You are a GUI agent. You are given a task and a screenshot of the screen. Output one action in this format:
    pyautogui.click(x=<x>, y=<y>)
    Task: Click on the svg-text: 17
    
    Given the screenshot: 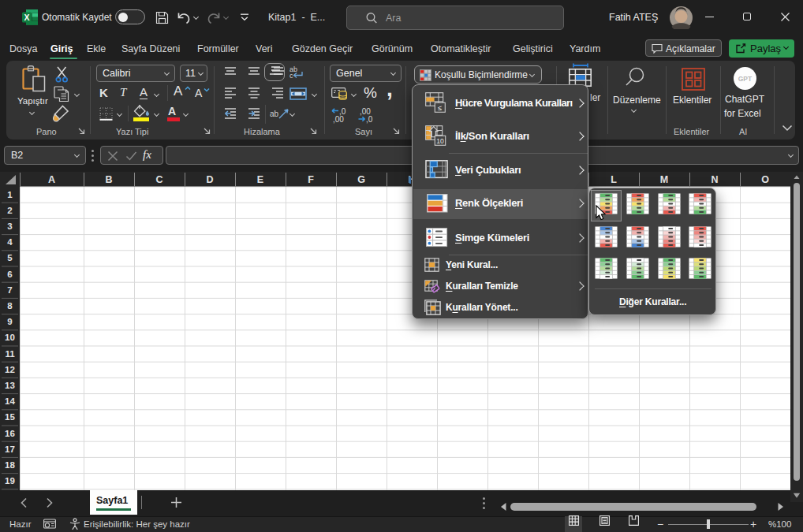 What is the action you would take?
    pyautogui.click(x=9, y=449)
    